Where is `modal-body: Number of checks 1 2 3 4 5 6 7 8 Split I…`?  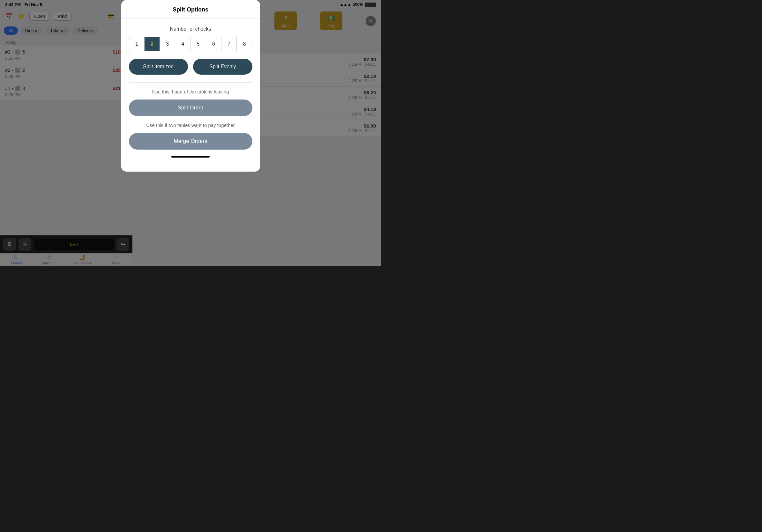 modal-body: Number of checks 1 2 3 4 5 6 7 8 Split I… is located at coordinates (190, 95).